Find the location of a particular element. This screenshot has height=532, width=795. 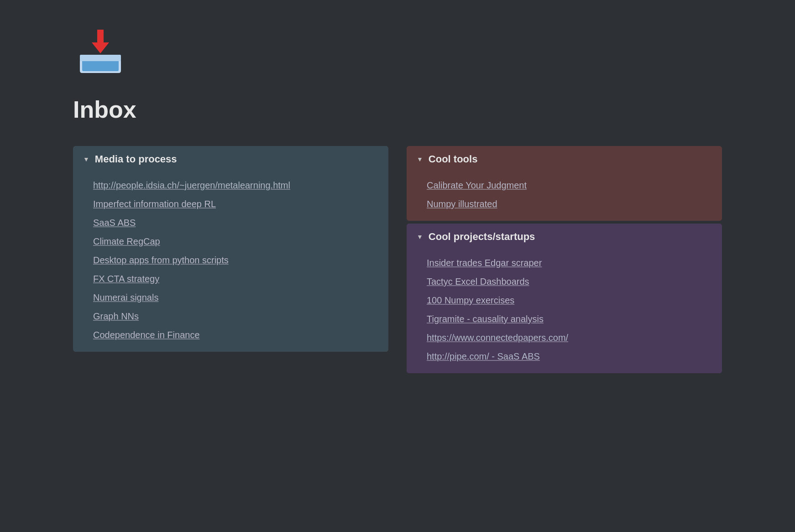

list-item: Calibrate Your Judgment is located at coordinates (570, 185).